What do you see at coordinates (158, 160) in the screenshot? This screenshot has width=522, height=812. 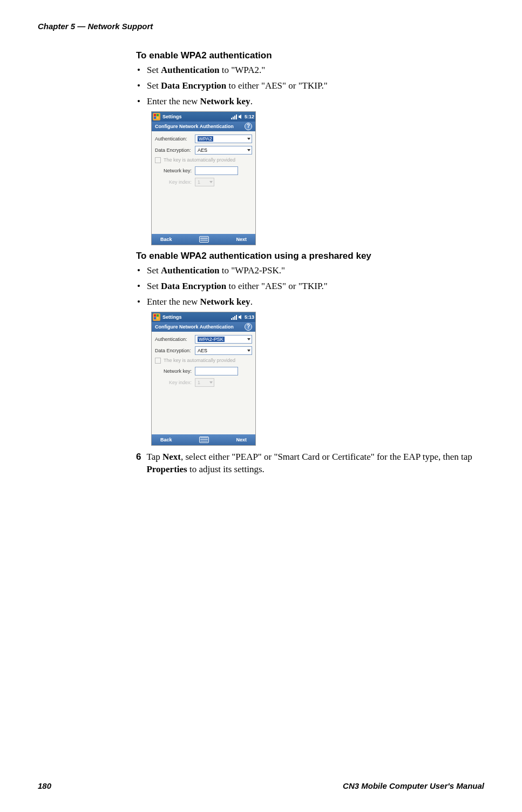 I see `autokey-checkbox` at bounding box center [158, 160].